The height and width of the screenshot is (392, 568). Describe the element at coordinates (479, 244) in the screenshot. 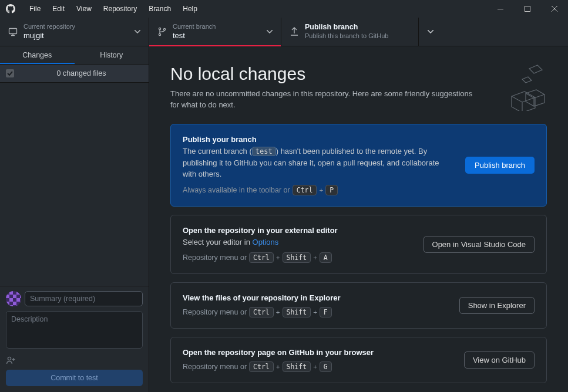

I see `open-editor-button: Open in Visual Studio Code` at that location.